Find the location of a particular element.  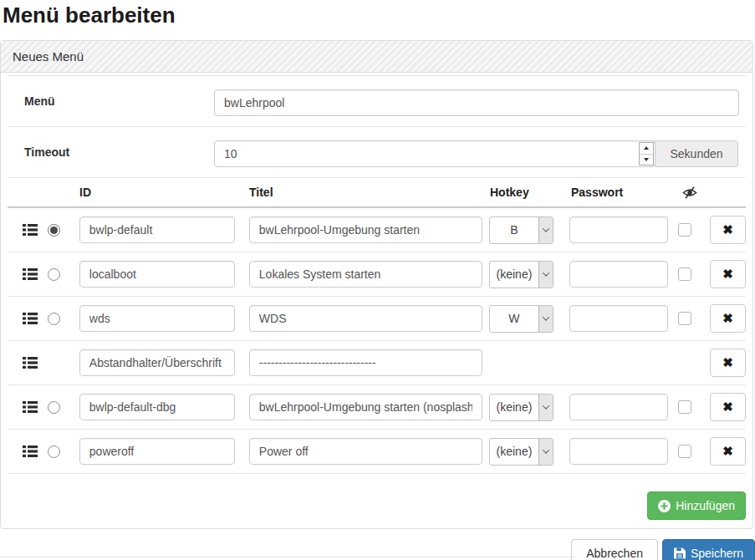

entries-header: ID Titel Hotkey Passwort is located at coordinates (376, 193).